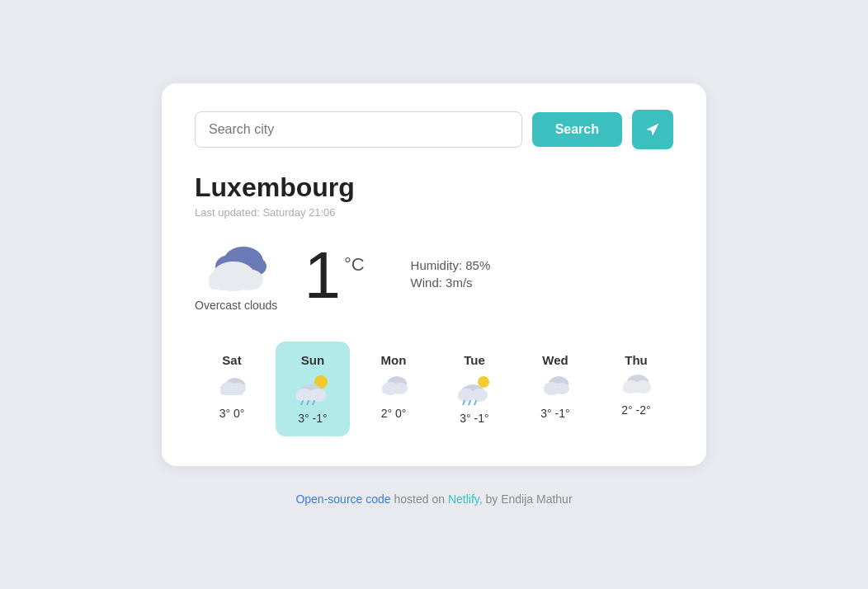 This screenshot has width=868, height=589. What do you see at coordinates (474, 360) in the screenshot?
I see `forecast-day-name-tue: Tue` at bounding box center [474, 360].